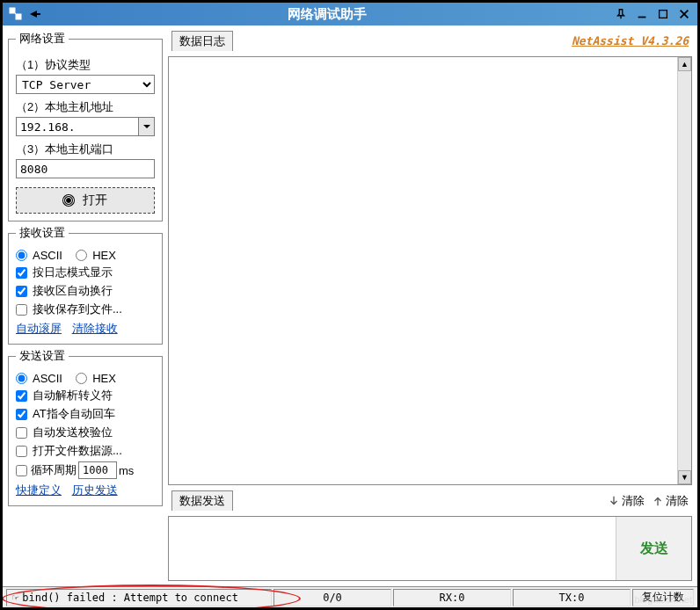  What do you see at coordinates (130, 598) in the screenshot?
I see `status-message-text: bind() failed : Attempt to connect` at bounding box center [130, 598].